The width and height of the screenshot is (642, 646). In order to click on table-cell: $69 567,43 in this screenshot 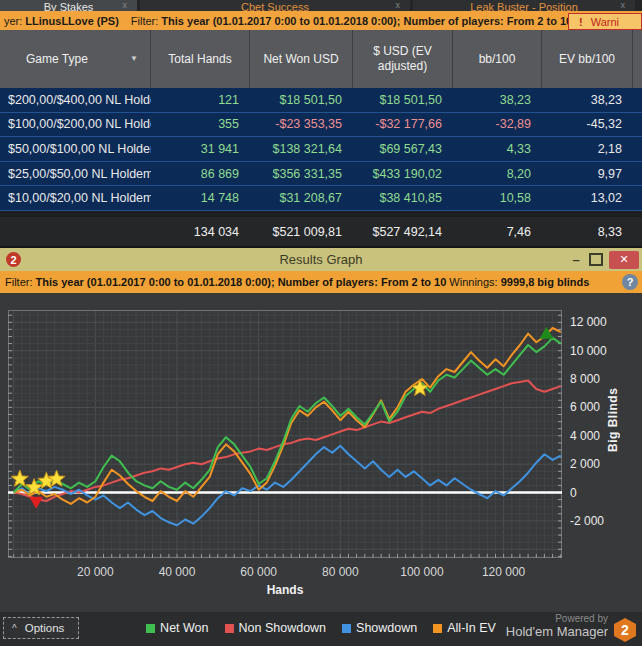, I will do `click(403, 149)`.